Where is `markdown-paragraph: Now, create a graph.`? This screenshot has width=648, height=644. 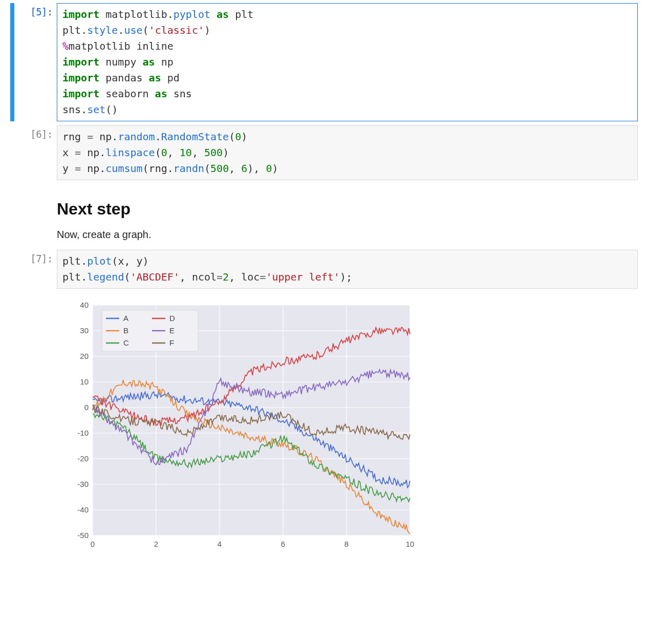 markdown-paragraph: Now, create a graph. is located at coordinates (347, 234).